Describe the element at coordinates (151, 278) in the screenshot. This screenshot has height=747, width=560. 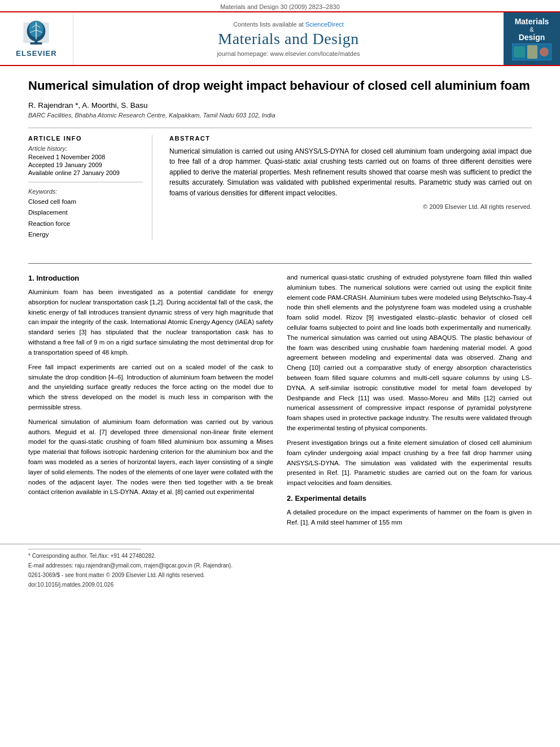
I see `section1-heading: 1. Introduction` at that location.